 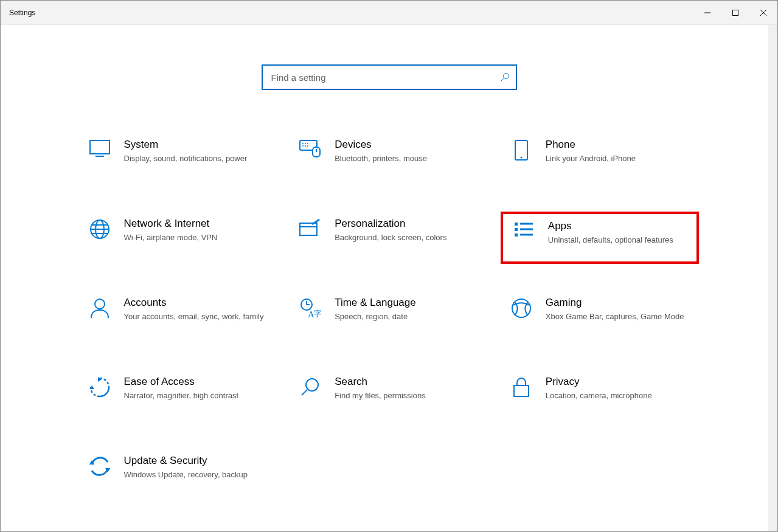 I want to click on tile-text: Apps Uninstall, defaults, optional featu…, so click(x=619, y=233).